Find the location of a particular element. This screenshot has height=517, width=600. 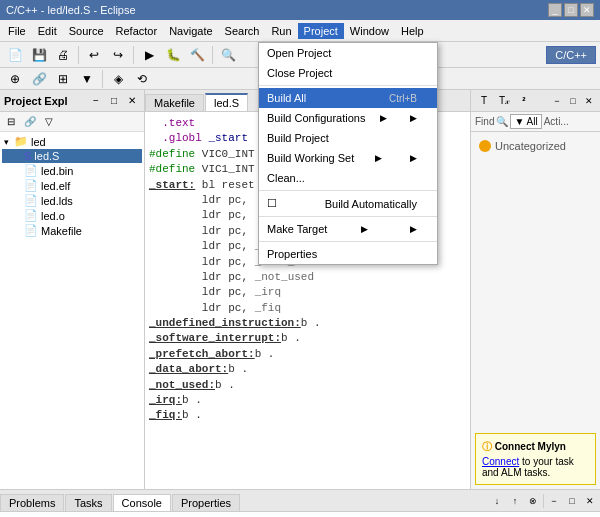

rp-sup-icon: ² is located at coordinates (524, 101).